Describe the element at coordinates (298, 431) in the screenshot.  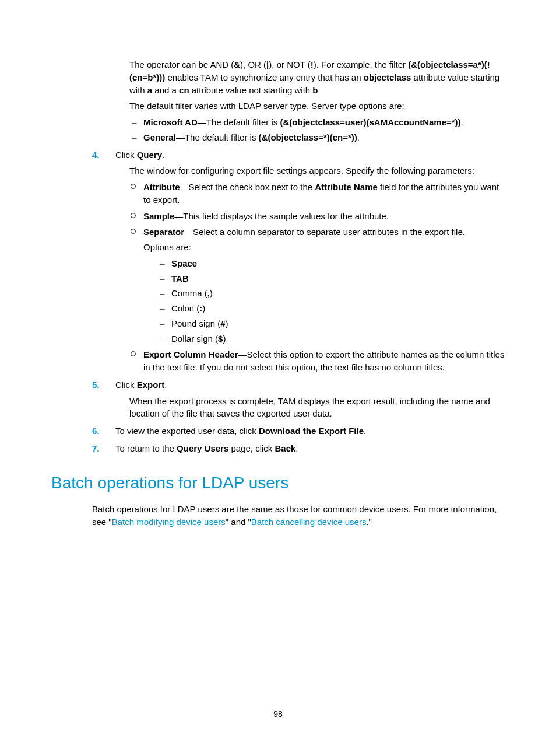
I see `step-6: 6. To view the exported user data, click…` at that location.